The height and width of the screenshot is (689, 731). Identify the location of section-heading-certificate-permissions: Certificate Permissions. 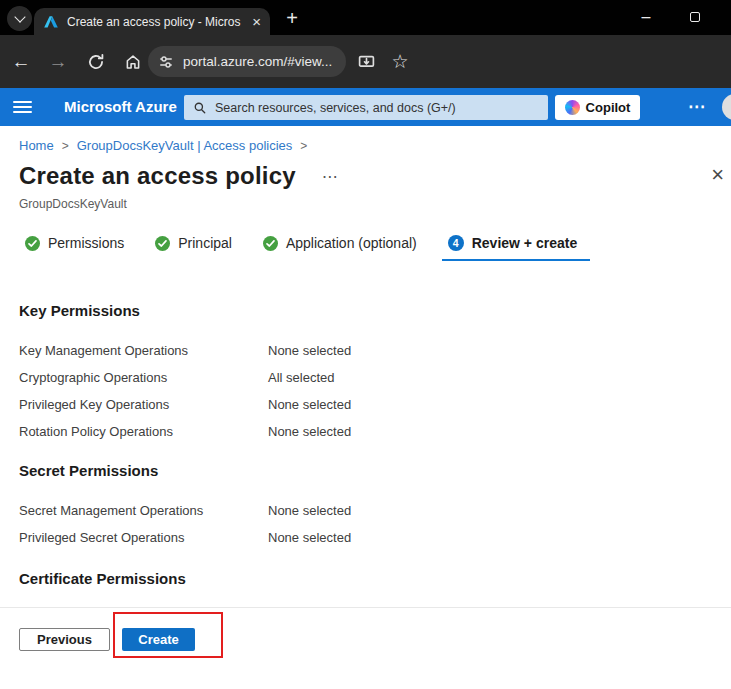
(102, 578).